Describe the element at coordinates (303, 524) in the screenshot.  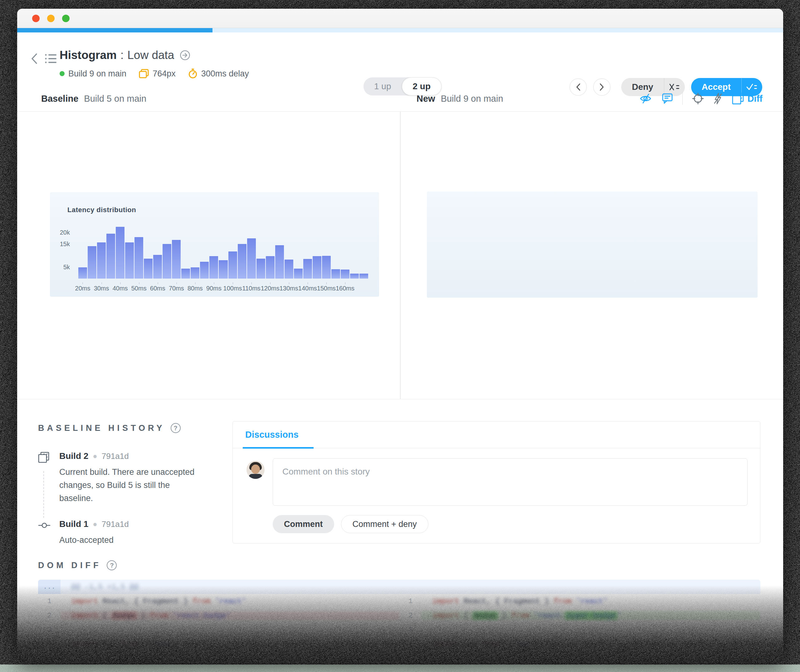
I see `comment-button: Comment` at that location.